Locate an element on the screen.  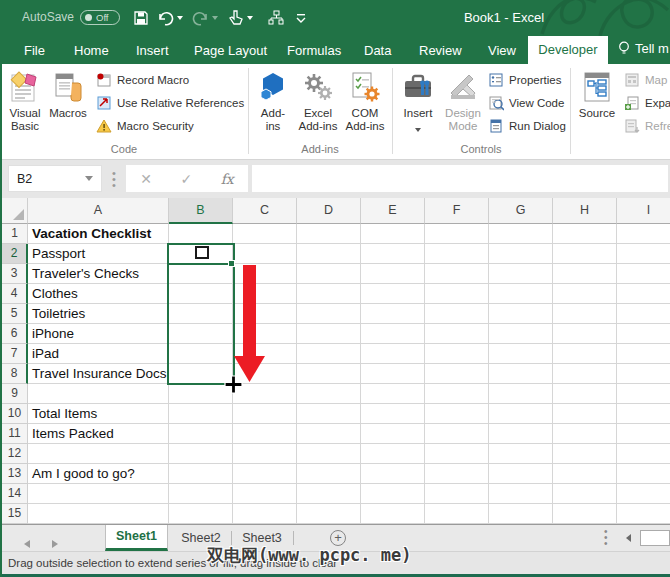
row-header-14: 14 is located at coordinates (15, 494).